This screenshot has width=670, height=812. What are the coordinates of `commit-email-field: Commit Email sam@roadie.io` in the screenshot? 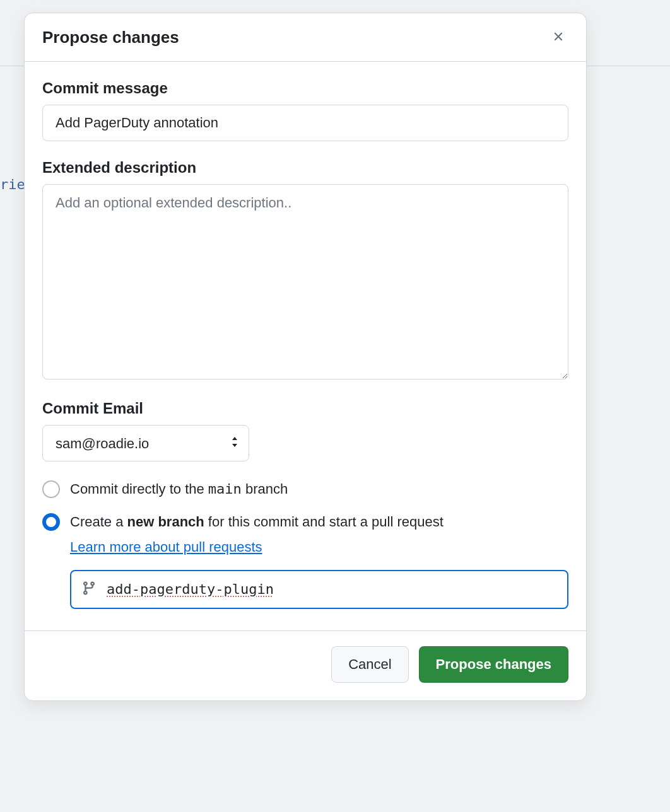 It's located at (305, 431).